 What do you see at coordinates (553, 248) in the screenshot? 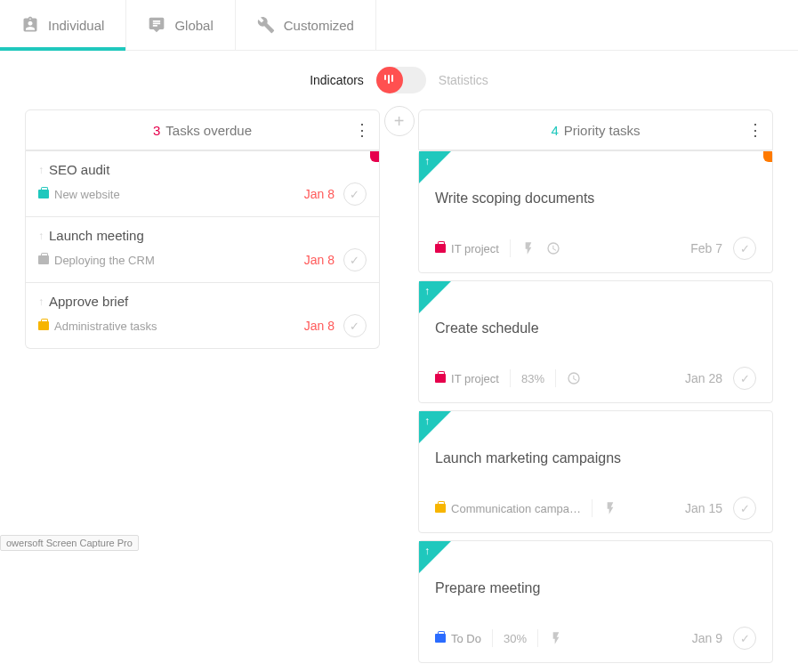
I see `clock-icon` at bounding box center [553, 248].